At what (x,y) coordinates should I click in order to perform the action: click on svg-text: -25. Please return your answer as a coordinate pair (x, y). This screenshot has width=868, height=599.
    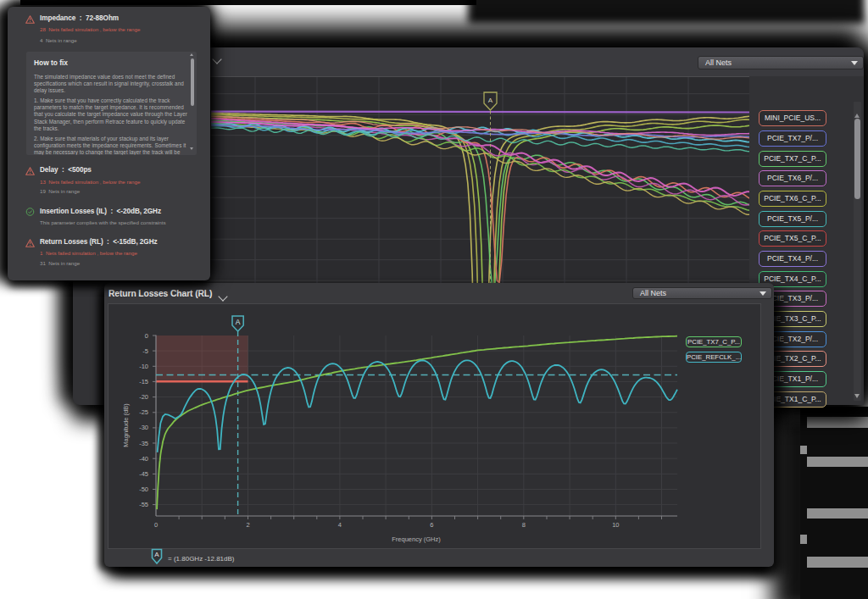
    Looking at the image, I should click on (144, 412).